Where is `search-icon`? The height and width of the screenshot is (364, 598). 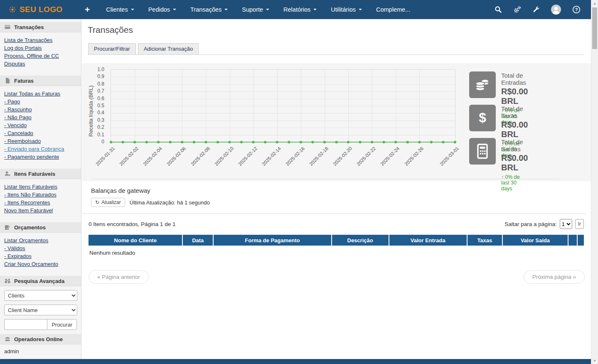 search-icon is located at coordinates (498, 10).